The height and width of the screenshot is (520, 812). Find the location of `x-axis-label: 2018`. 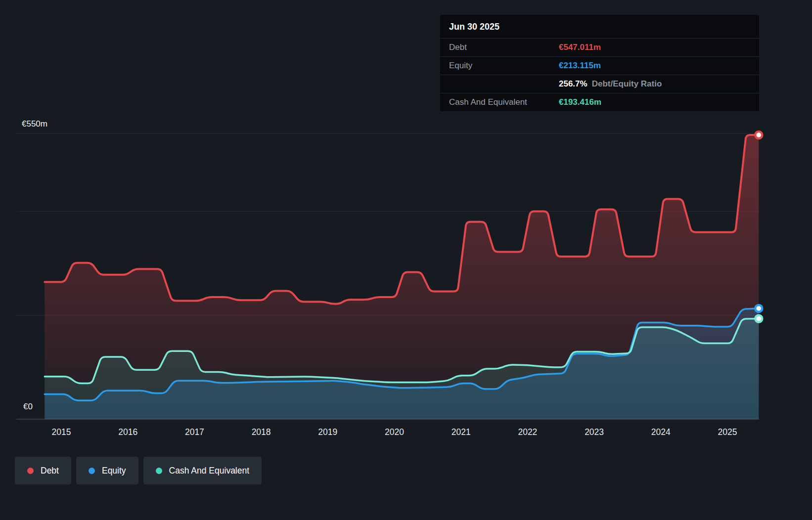

x-axis-label: 2018 is located at coordinates (261, 432).